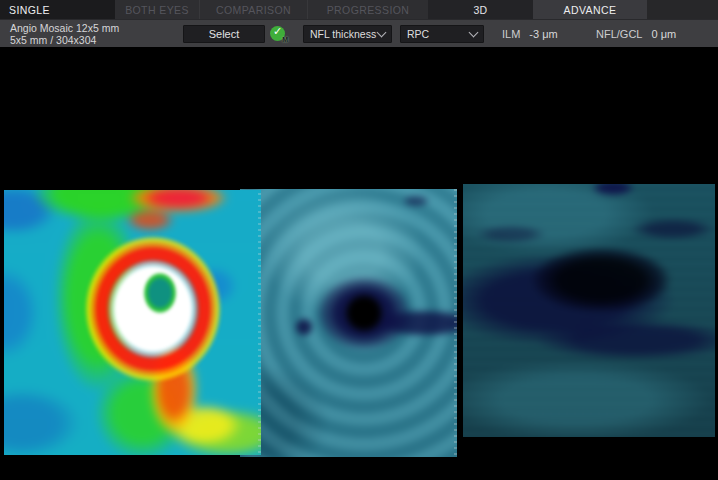  What do you see at coordinates (359, 10) in the screenshot?
I see `tab-bar: SINGLE BOTH EYES COMPARISON PROGRESSION …` at bounding box center [359, 10].